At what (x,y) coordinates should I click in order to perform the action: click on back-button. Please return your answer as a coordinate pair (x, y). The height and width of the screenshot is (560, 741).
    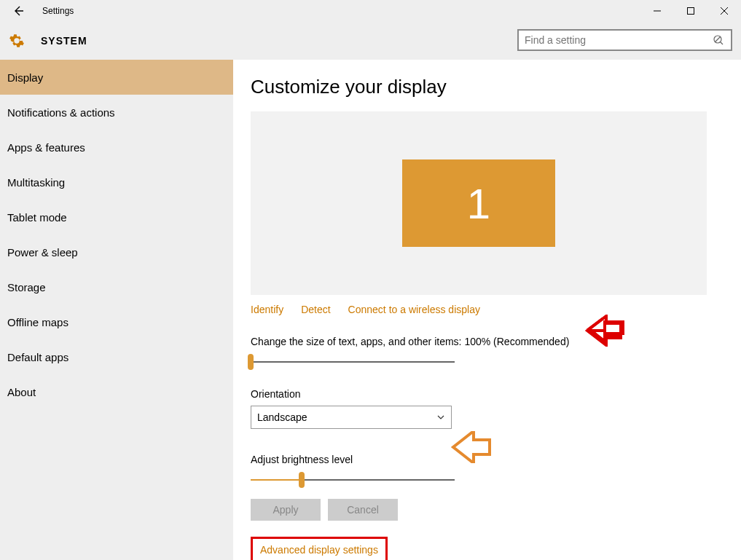
    Looking at the image, I should click on (18, 11).